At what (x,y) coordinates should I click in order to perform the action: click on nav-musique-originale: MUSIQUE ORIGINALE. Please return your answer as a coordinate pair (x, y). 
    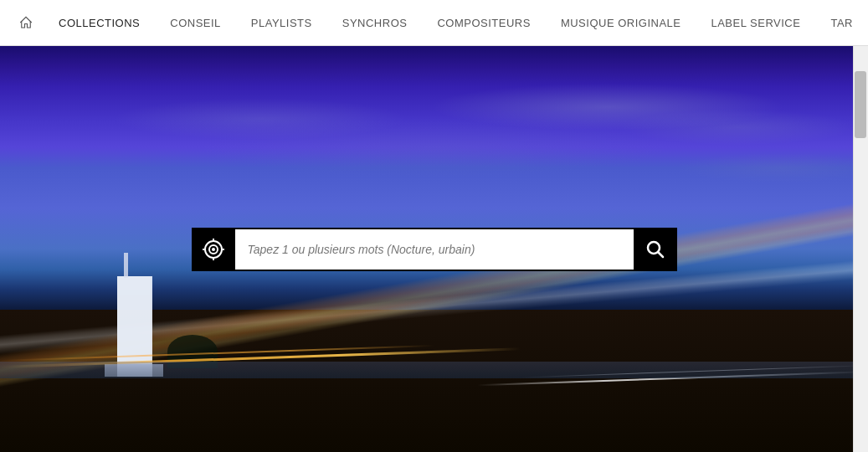
    Looking at the image, I should click on (621, 23).